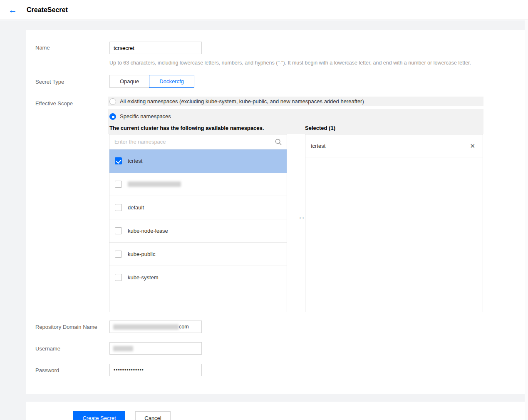  Describe the element at coordinates (171, 82) in the screenshot. I see `secret-type-dockercfg-button: Dockercfg` at that location.